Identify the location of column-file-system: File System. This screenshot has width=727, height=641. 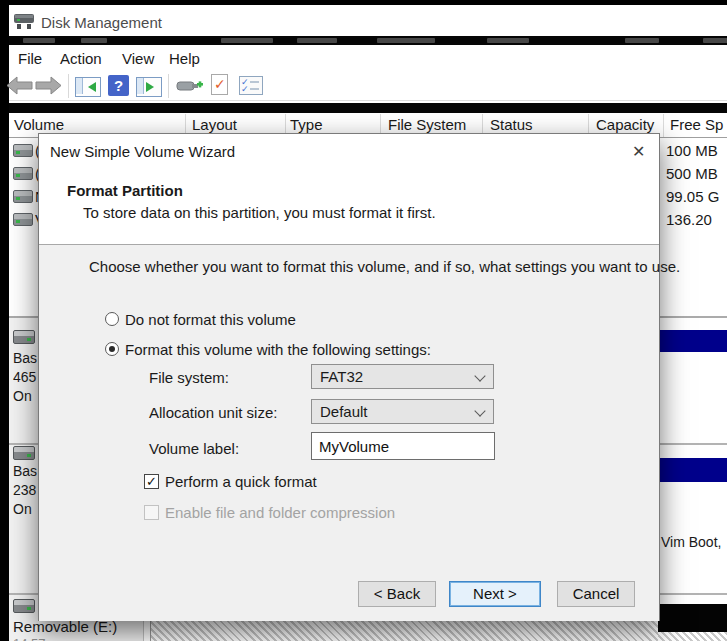
(427, 124).